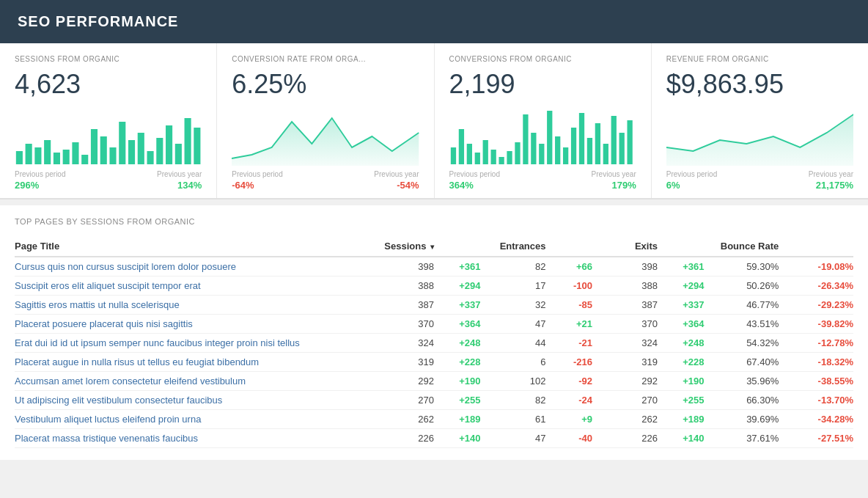  What do you see at coordinates (681, 343) in the screenshot?
I see `cell-exits-change: +248` at bounding box center [681, 343].